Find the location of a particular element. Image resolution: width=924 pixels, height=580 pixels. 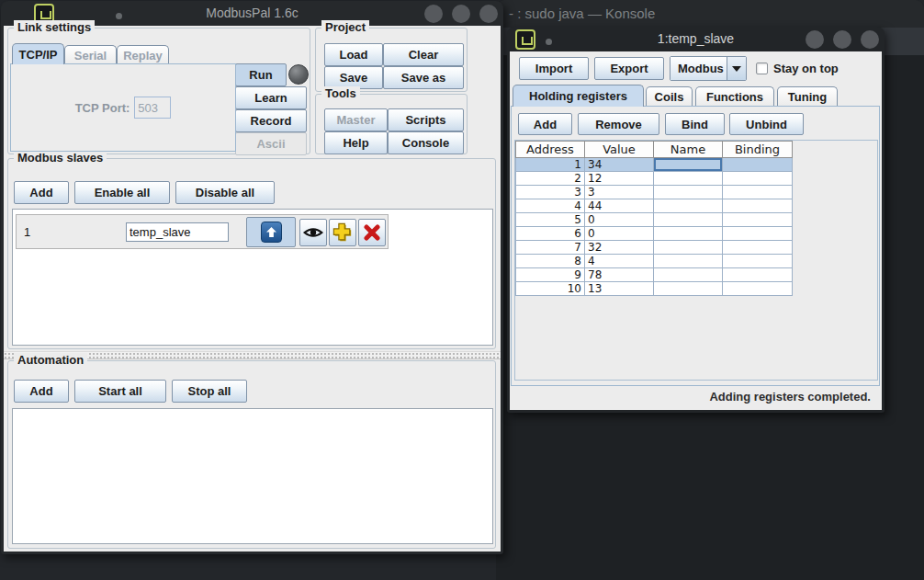

export-button: Export is located at coordinates (629, 68).